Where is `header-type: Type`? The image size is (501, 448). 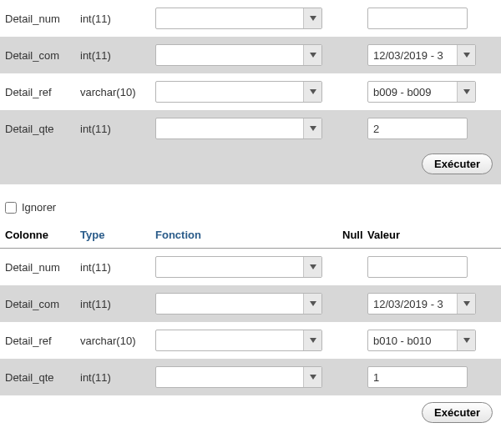
header-type: Type is located at coordinates (118, 235).